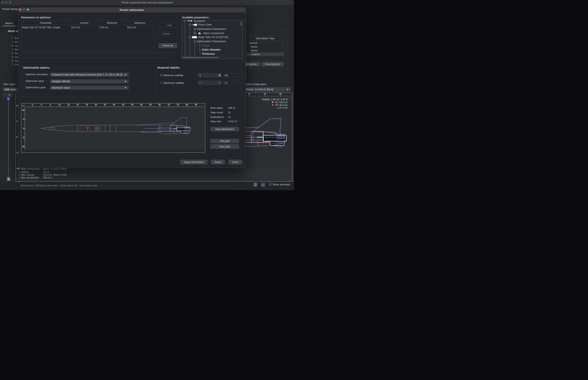 The width and height of the screenshot is (588, 380). I want to click on svg-text: CG: 53.8 cm, so click(281, 102).